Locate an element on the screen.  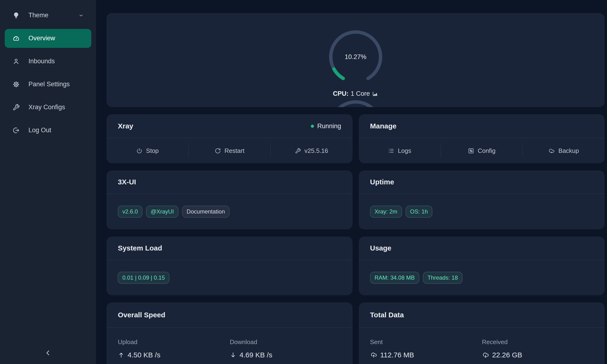
sidebar-item-overview: Overview is located at coordinates (48, 38).